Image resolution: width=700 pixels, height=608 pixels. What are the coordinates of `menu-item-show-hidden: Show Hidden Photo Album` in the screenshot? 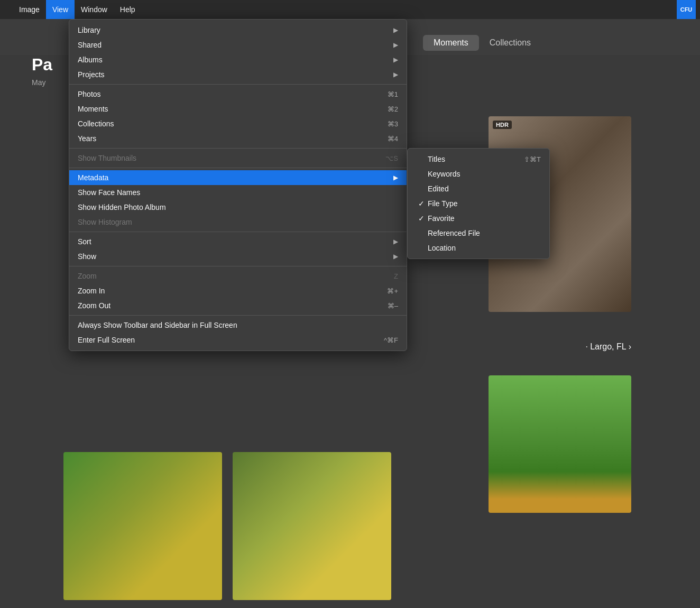 It's located at (238, 207).